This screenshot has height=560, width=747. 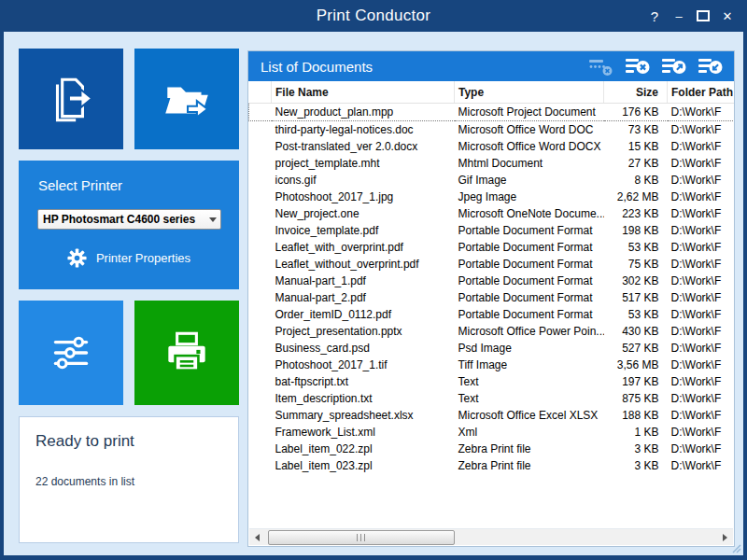 What do you see at coordinates (187, 353) in the screenshot?
I see `print-button` at bounding box center [187, 353].